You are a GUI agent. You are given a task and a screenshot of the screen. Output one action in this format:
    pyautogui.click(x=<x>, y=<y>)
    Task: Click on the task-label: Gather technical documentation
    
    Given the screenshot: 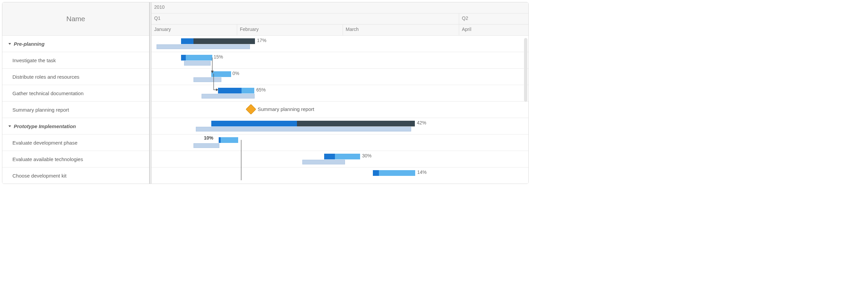 What is the action you would take?
    pyautogui.click(x=48, y=93)
    